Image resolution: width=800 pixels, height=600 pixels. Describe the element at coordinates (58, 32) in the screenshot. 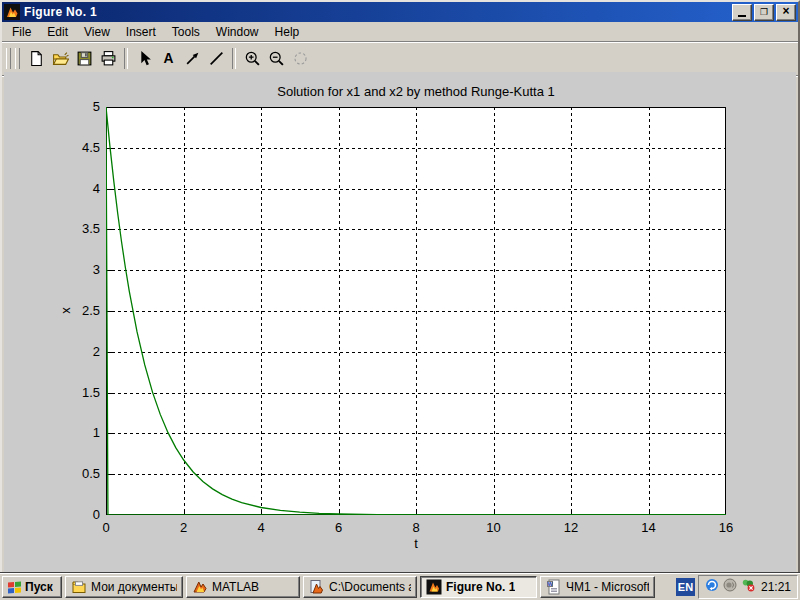

I see `menu-item-edit: Edit` at that location.